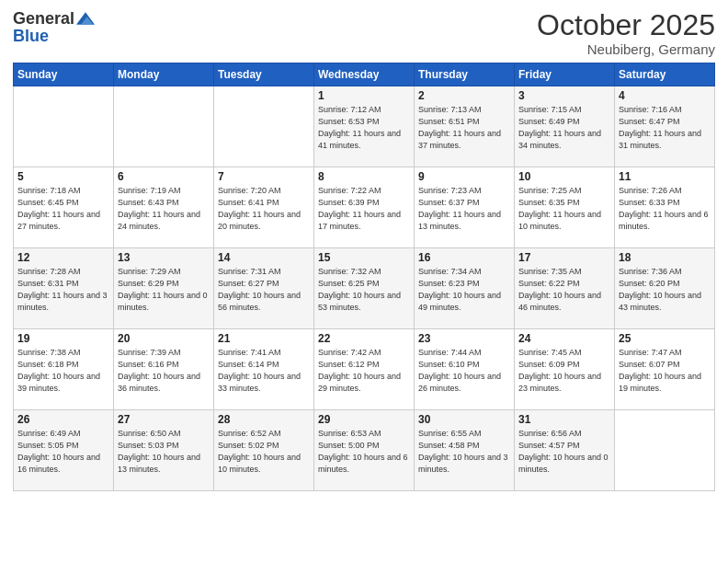 The height and width of the screenshot is (563, 728). Describe the element at coordinates (164, 75) in the screenshot. I see `header-monday: Monday` at that location.